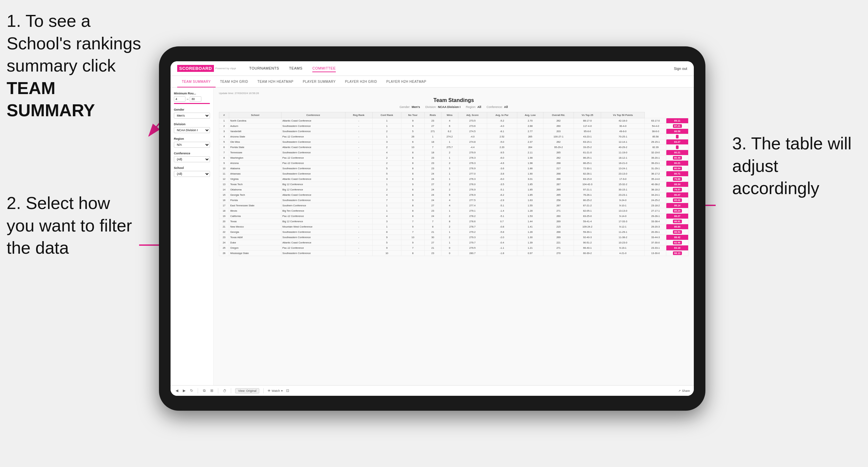 The height and width of the screenshot is (467, 868). Describe the element at coordinates (192, 157) in the screenshot. I see `filter-group-conference: Conference (All)` at that location.